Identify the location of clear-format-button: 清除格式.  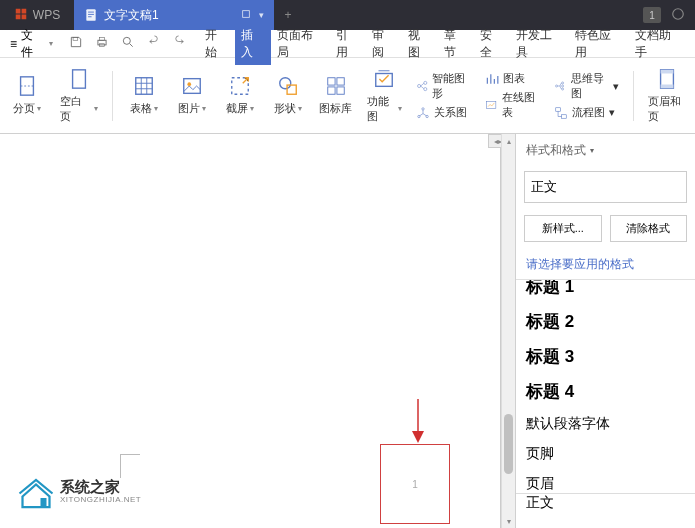
(649, 228).